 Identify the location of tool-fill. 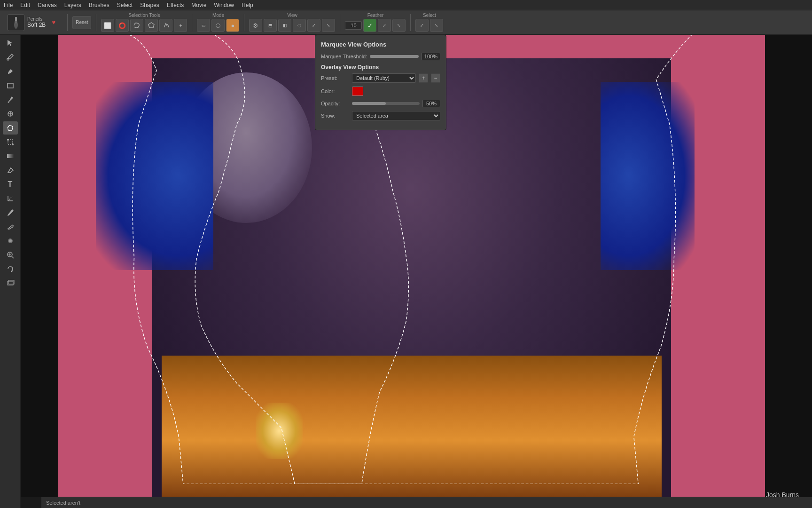
(10, 71).